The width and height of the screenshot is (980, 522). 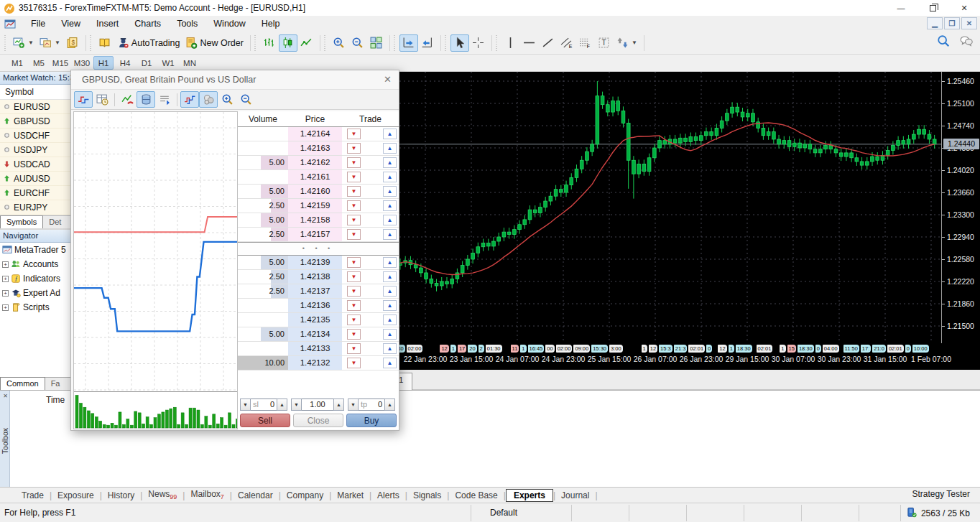 I want to click on dom-bid-row: 10.001.42132▼▲, so click(x=318, y=363).